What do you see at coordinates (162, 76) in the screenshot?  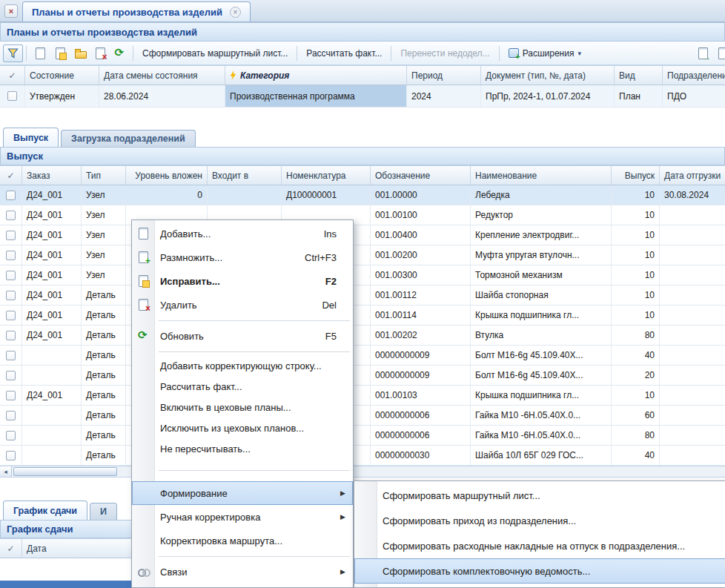 I see `column-header: Дата смены состояния` at bounding box center [162, 76].